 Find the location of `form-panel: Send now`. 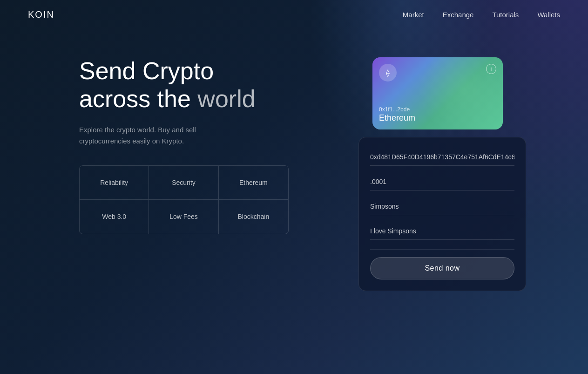

form-panel: Send now is located at coordinates (442, 214).